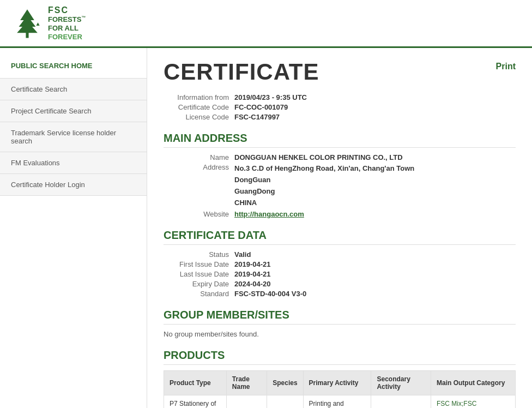 The image size is (532, 408). I want to click on print-button-top: Print, so click(506, 67).